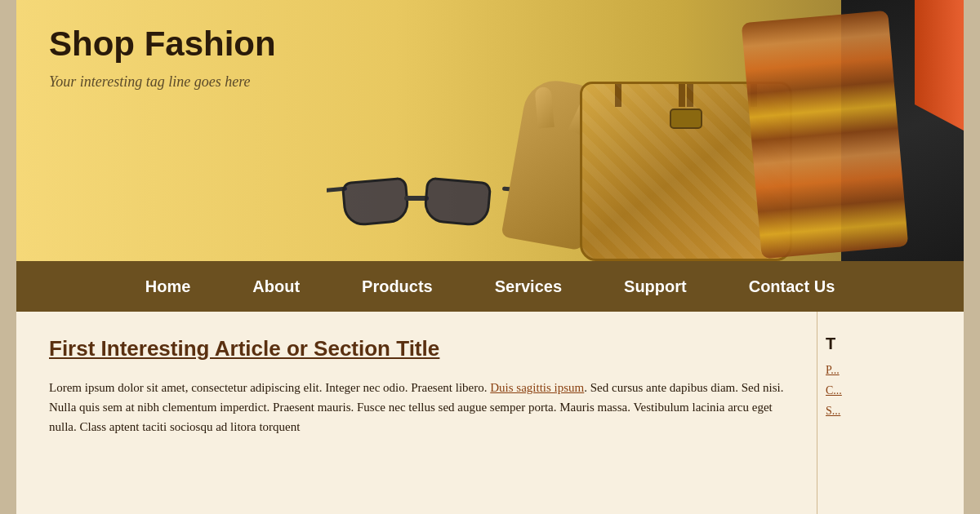  What do you see at coordinates (655, 287) in the screenshot?
I see `nav-item-support: Support` at bounding box center [655, 287].